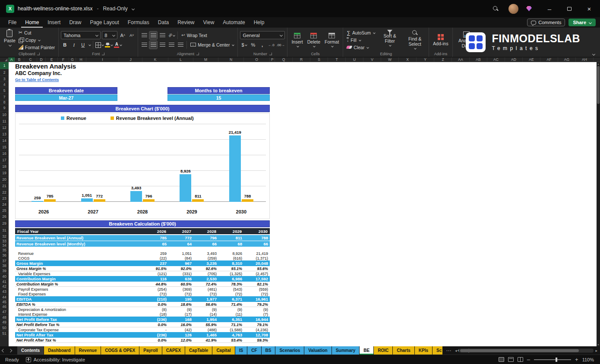  I want to click on font-size-select: 8, so click(110, 35).